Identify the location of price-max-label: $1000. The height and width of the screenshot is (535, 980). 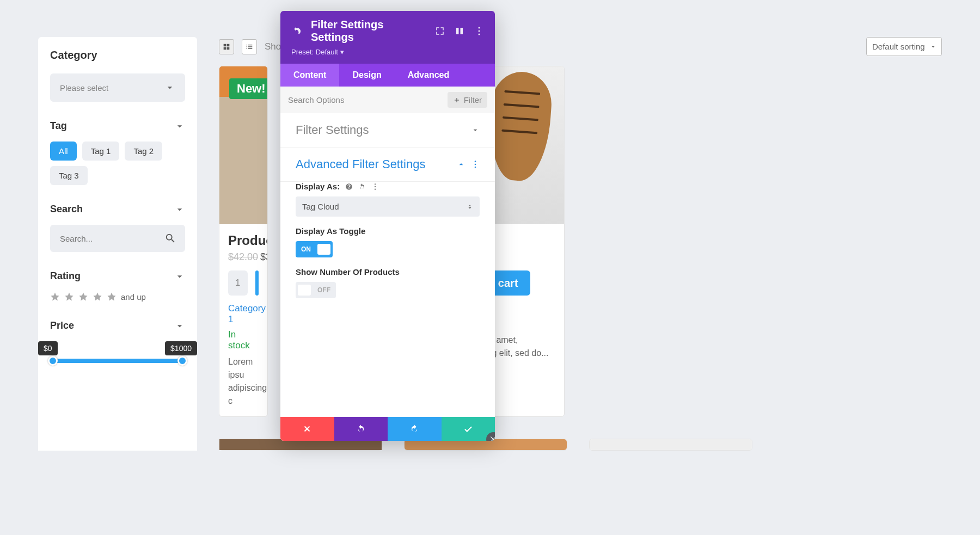
(181, 348).